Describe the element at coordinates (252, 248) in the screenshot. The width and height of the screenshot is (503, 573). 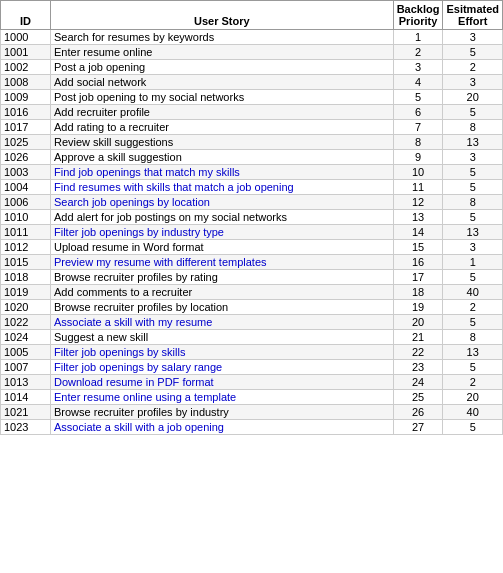
I see `table-row: 1012Upload resume in Word format153` at that location.